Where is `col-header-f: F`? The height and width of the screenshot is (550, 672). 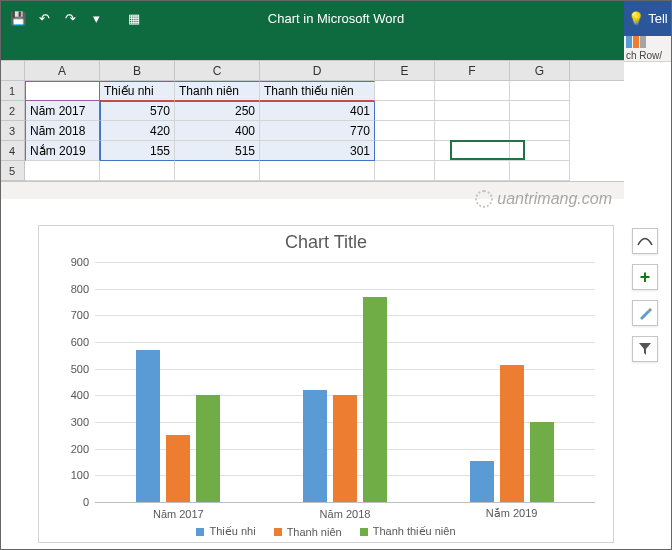 col-header-f: F is located at coordinates (472, 70).